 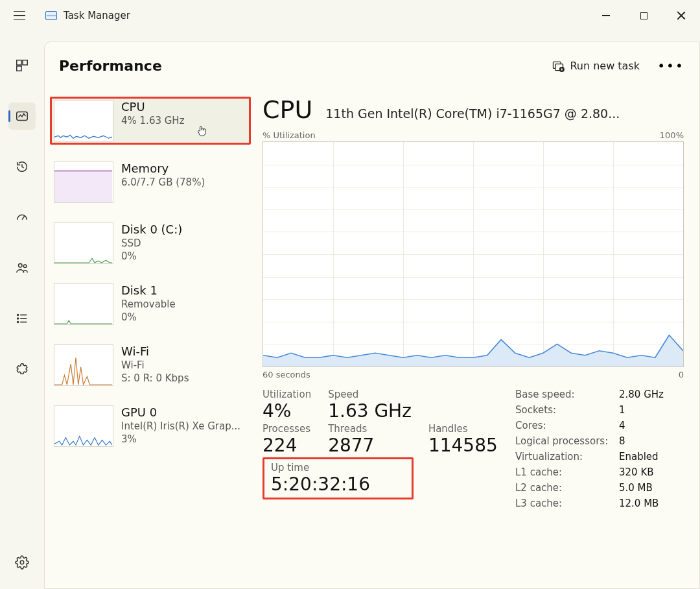 What do you see at coordinates (181, 439) in the screenshot?
I see `perf-item-sub2: 3%` at bounding box center [181, 439].